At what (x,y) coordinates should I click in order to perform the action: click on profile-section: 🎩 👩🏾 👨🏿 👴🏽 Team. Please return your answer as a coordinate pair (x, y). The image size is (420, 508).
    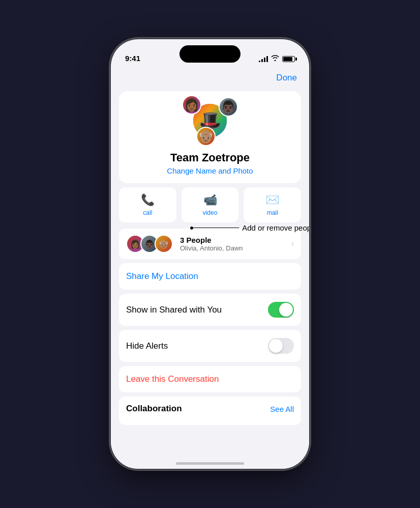
    Looking at the image, I should click on (210, 137).